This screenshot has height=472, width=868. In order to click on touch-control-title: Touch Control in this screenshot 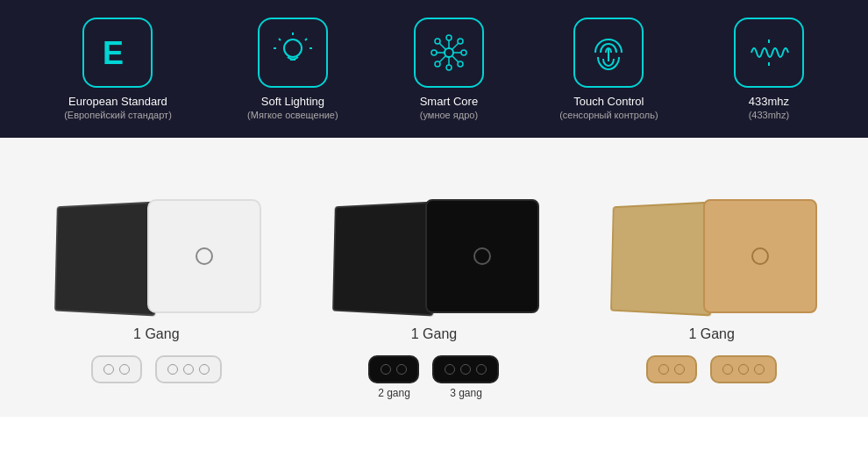, I will do `click(608, 102)`.